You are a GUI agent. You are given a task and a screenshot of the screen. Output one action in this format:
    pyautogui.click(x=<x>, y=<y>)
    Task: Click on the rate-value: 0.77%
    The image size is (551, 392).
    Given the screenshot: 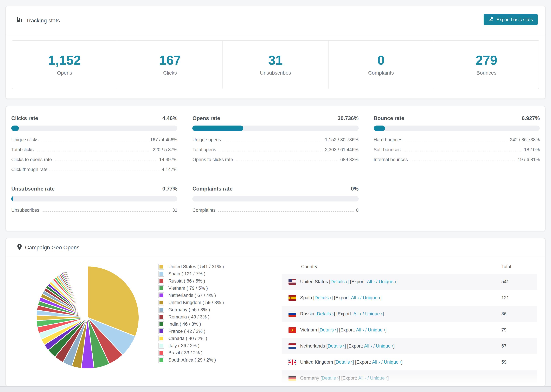 What is the action you would take?
    pyautogui.click(x=170, y=189)
    